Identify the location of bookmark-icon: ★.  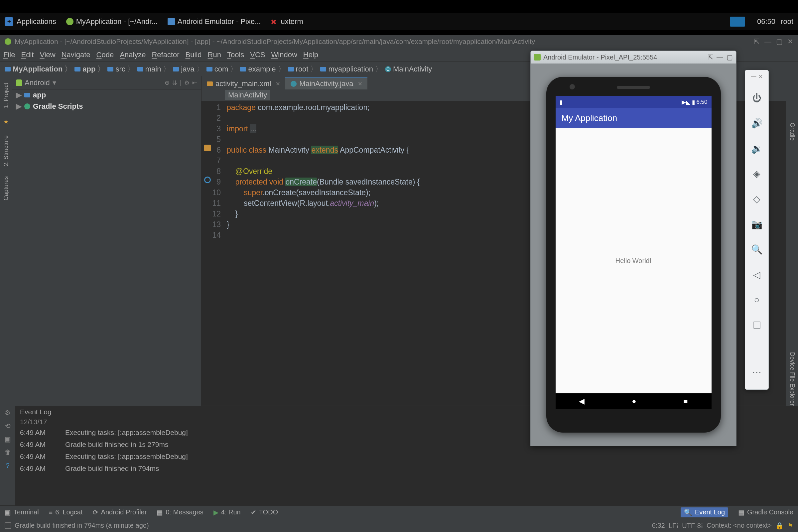
(6, 121).